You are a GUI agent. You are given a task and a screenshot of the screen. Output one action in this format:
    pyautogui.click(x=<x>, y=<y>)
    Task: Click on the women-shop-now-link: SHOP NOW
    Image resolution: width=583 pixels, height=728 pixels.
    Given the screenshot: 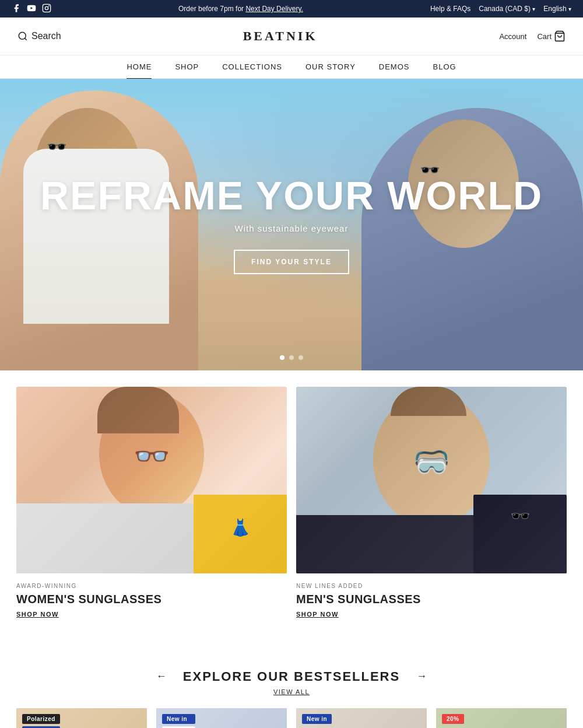 What is the action you would take?
    pyautogui.click(x=152, y=614)
    